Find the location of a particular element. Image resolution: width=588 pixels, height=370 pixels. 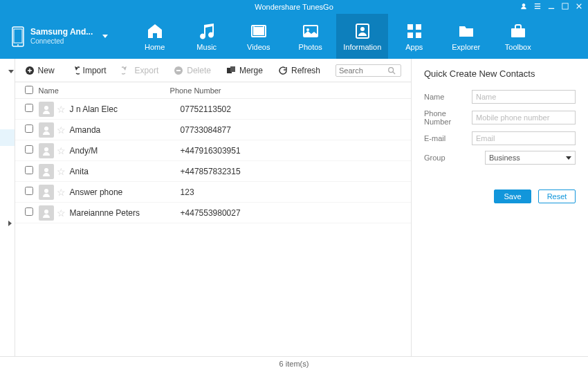

reset-button: Reset is located at coordinates (557, 196).